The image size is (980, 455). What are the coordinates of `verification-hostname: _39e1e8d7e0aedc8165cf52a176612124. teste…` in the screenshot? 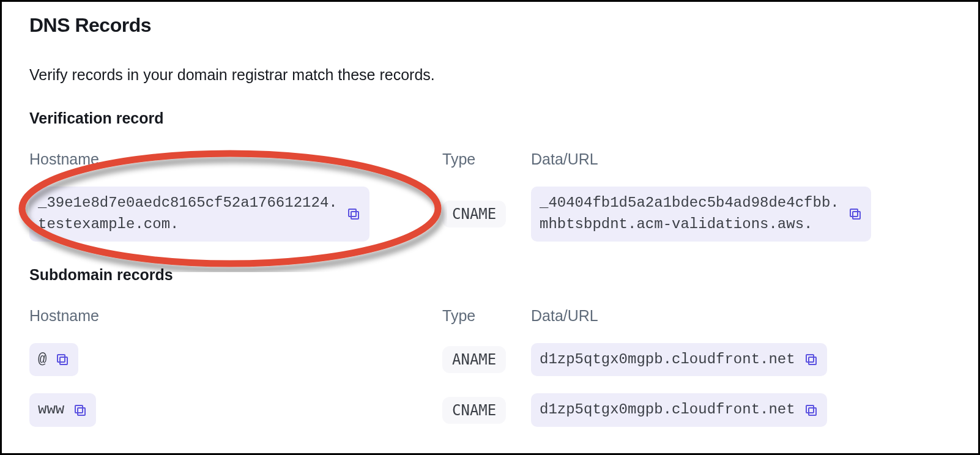 It's located at (188, 214).